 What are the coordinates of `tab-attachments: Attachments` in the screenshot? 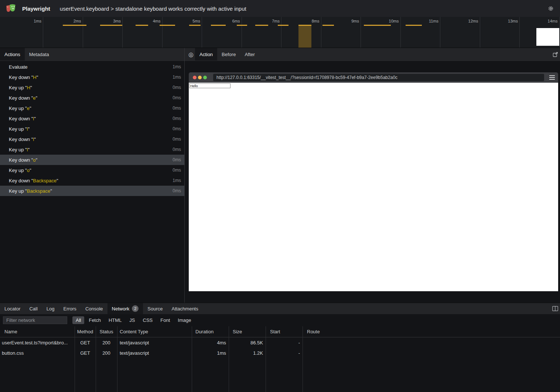 It's located at (185, 309).